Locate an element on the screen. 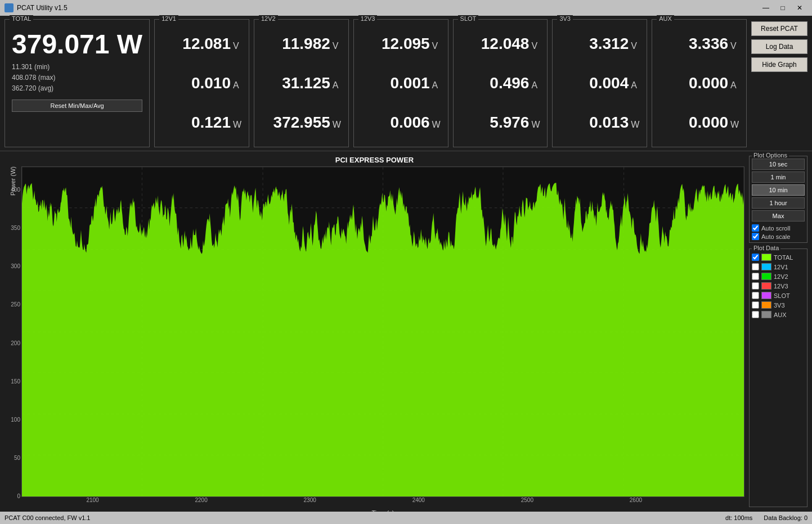 Image resolution: width=812 pixels, height=524 pixels. channel-label-12v2: 12V2 is located at coordinates (268, 19).